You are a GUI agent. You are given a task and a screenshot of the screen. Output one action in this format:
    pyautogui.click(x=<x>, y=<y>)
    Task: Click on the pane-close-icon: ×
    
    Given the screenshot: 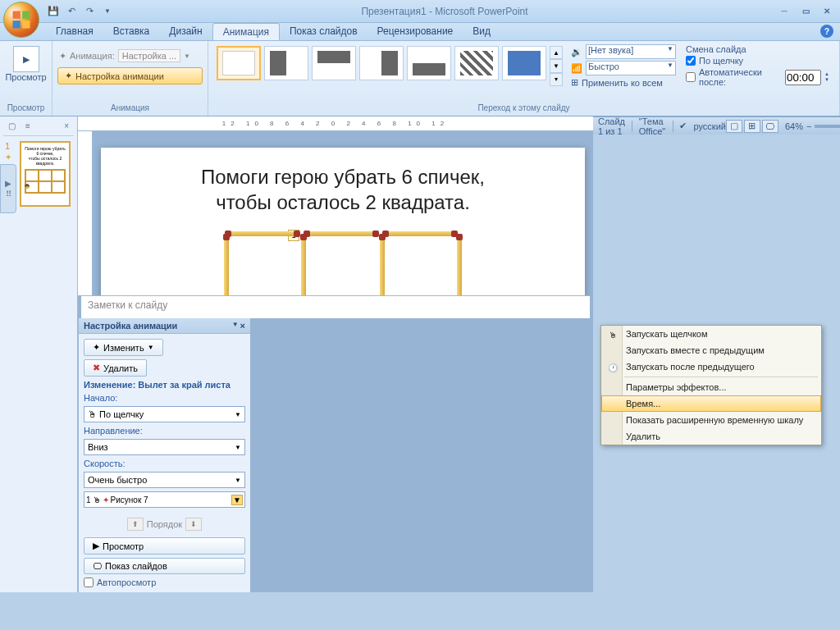 What is the action you would take?
    pyautogui.click(x=243, y=326)
    